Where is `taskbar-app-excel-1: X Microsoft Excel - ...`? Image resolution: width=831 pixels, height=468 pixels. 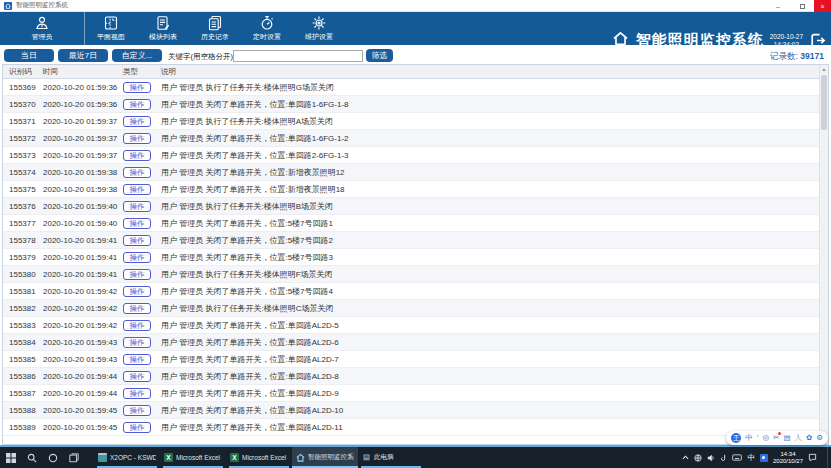 taskbar-app-excel-1: X Microsoft Excel - ... is located at coordinates (193, 458).